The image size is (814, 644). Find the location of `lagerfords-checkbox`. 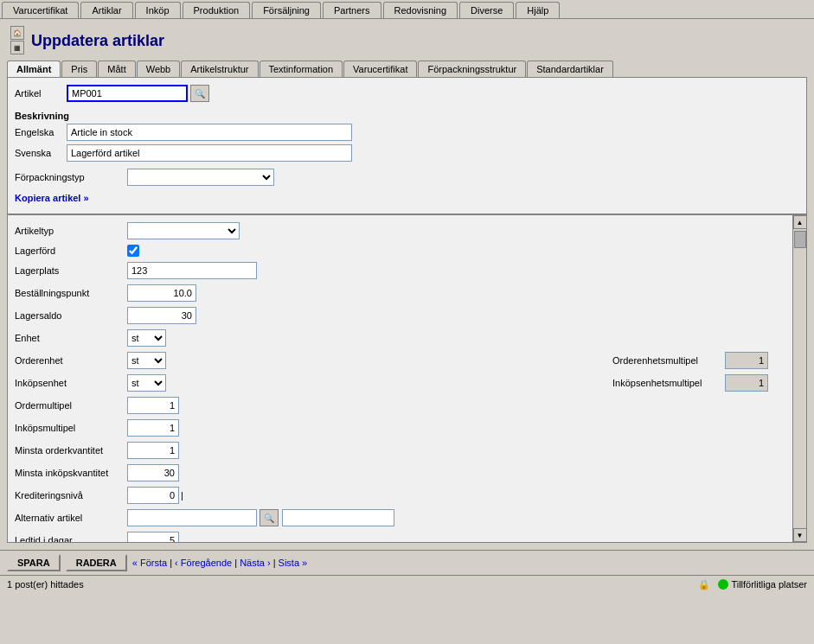

lagerfords-checkbox is located at coordinates (133, 251).